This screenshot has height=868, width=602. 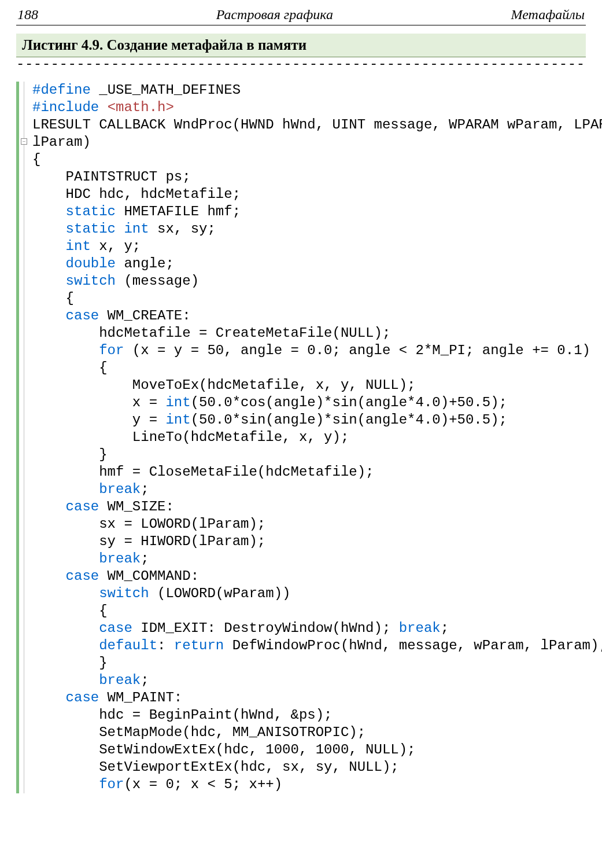 What do you see at coordinates (212, 333) in the screenshot?
I see `code-token: hdcMetafile = CreateMetaFile(NULL);` at bounding box center [212, 333].